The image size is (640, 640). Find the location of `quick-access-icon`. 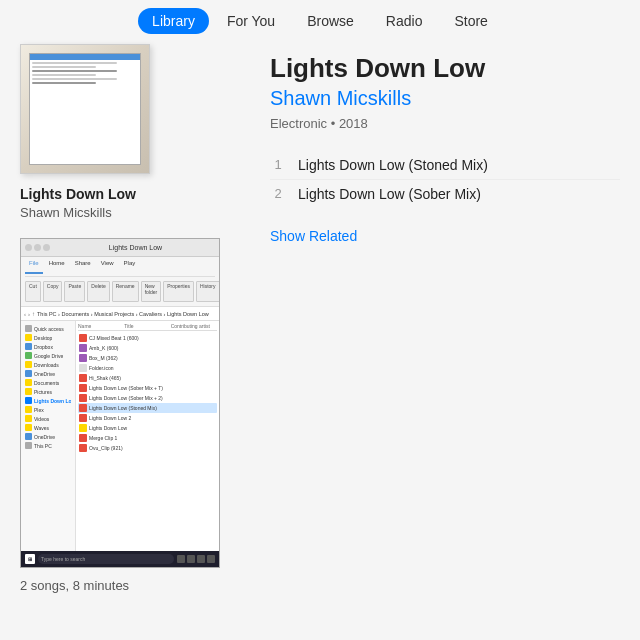

quick-access-icon is located at coordinates (28, 328).